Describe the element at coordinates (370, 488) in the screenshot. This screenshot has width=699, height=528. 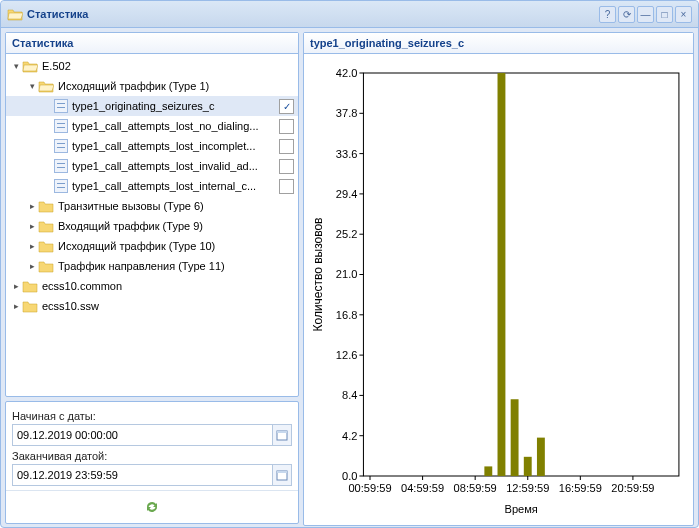
I see `svg-text: 00:59:59` at that location.